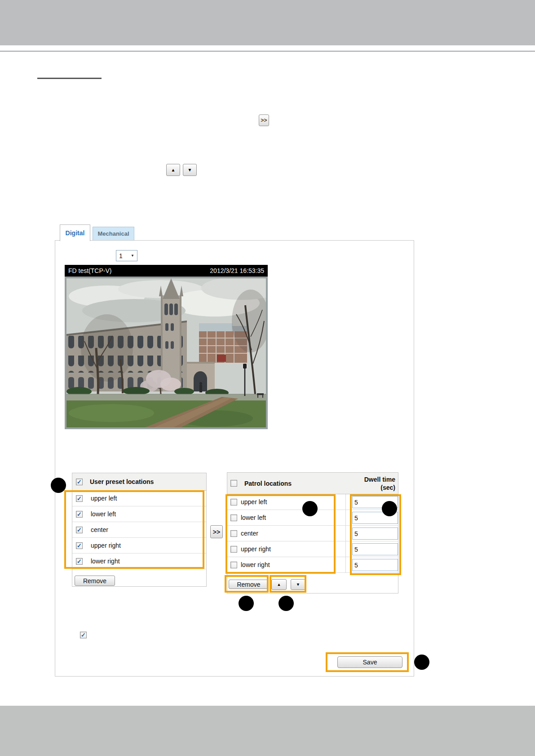  I want to click on user-preset-remove-button: Remove, so click(95, 581).